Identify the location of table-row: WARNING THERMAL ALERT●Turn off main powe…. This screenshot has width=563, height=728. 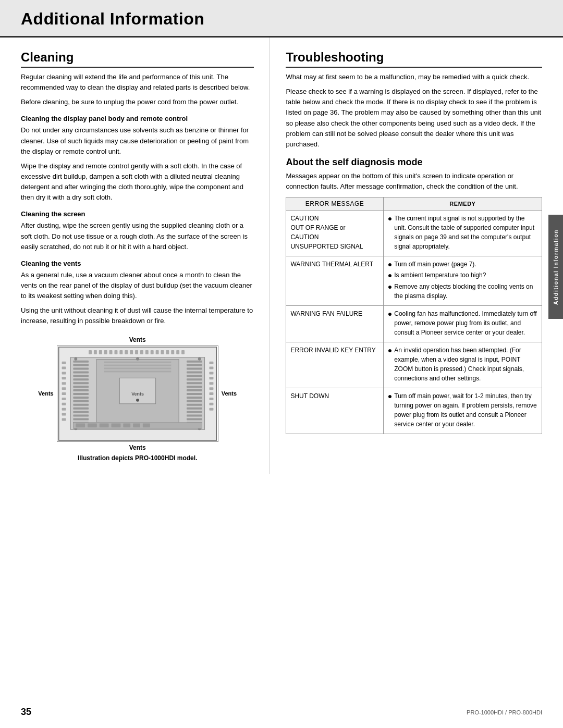
(414, 281).